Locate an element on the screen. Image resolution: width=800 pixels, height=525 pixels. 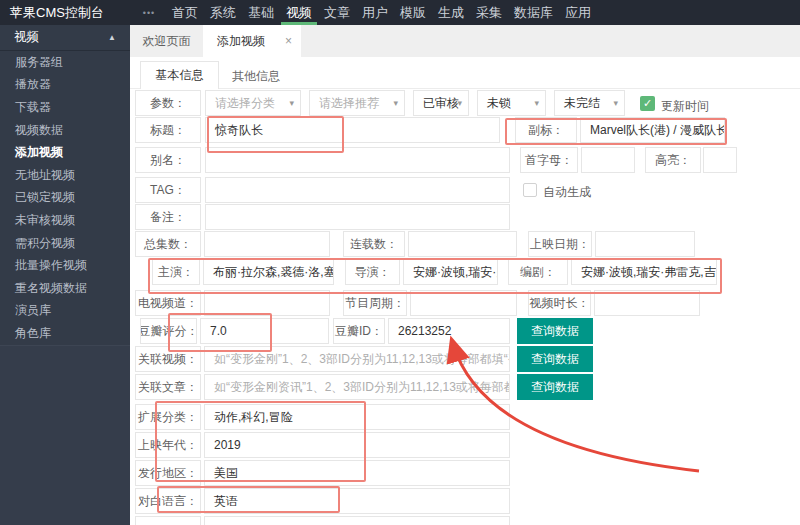
menu-database: 数据库 is located at coordinates (534, 12).